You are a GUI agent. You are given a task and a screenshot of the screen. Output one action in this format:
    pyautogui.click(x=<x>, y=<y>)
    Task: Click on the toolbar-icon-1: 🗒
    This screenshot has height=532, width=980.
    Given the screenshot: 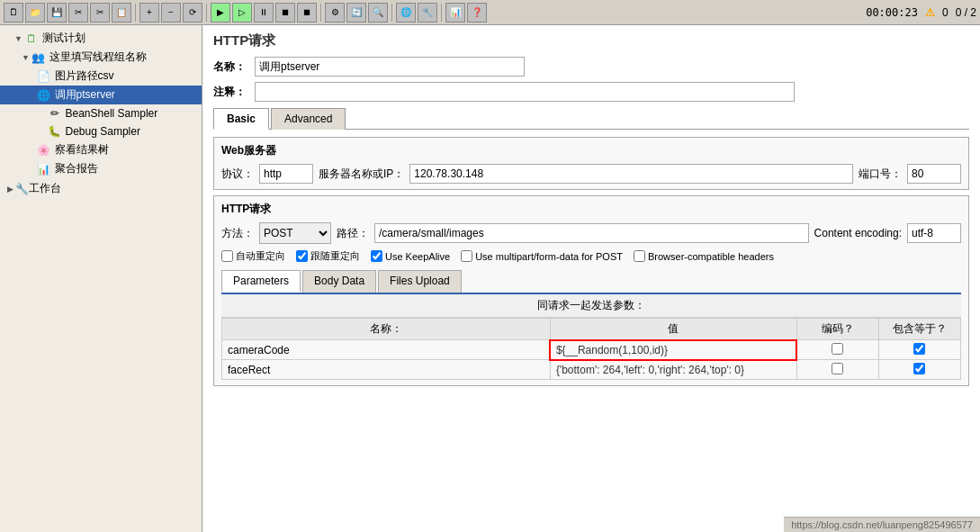 What is the action you would take?
    pyautogui.click(x=13, y=13)
    